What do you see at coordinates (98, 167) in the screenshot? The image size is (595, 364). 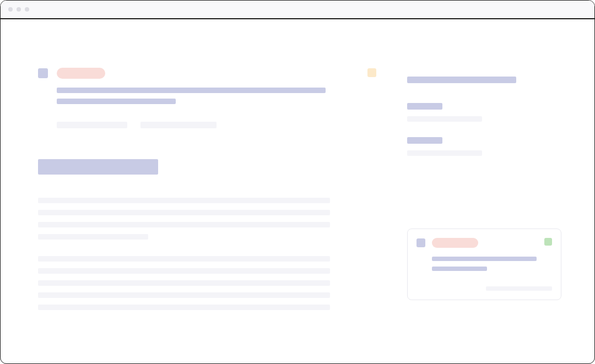 I see `section-heading` at bounding box center [98, 167].